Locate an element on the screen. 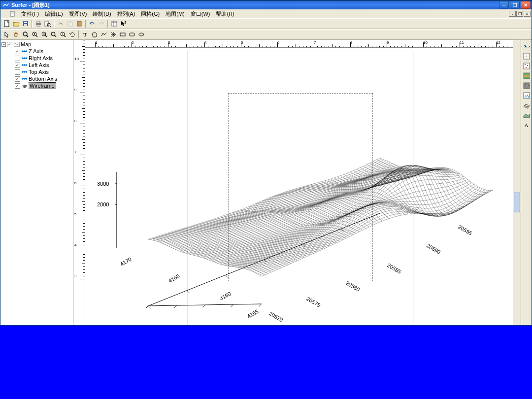 This screenshot has height=399, width=532. tree-label: Right Axis is located at coordinates (40, 58).